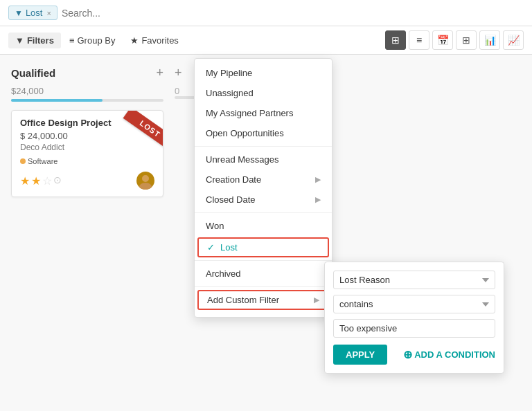  What do you see at coordinates (57, 181) in the screenshot?
I see `forecast-icon: ⊙` at bounding box center [57, 181].